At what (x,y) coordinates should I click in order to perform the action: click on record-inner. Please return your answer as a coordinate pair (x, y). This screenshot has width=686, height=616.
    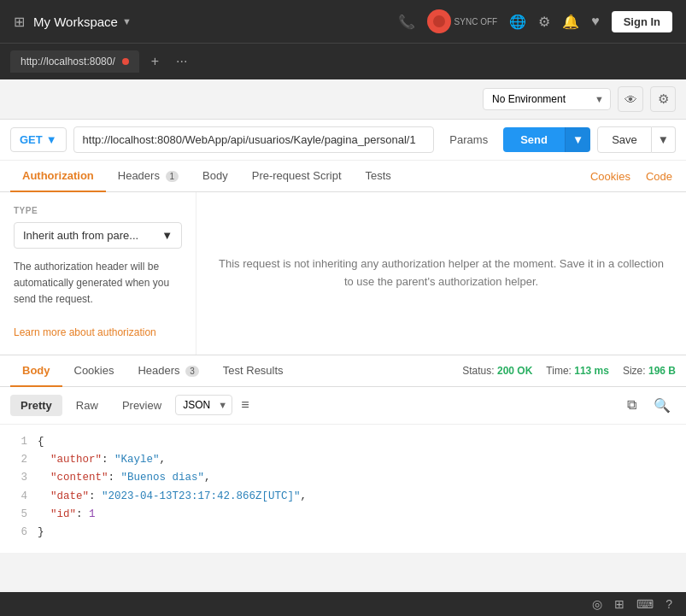
    Looking at the image, I should click on (439, 21).